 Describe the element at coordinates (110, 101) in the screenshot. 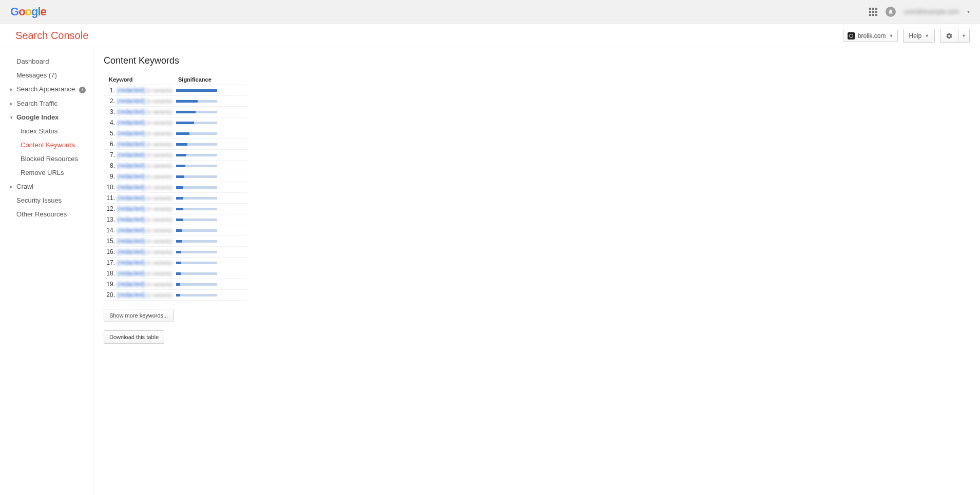

I see `row-rank: 2.` at that location.